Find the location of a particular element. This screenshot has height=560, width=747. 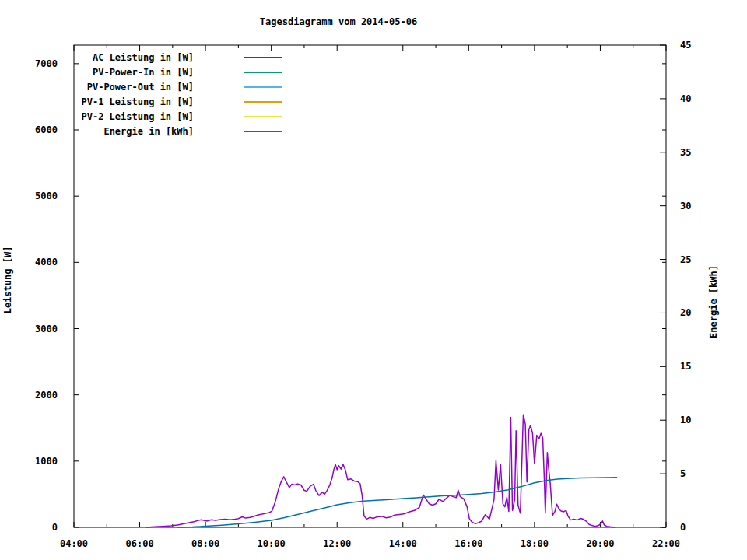

y1-tick-label: 3000 is located at coordinates (47, 329).